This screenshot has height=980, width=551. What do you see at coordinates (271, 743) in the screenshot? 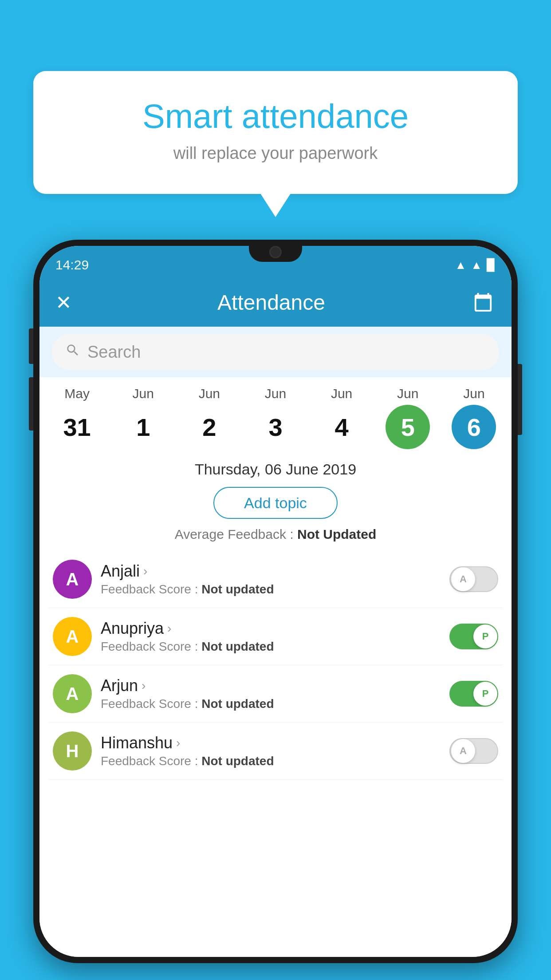
I see `student-name: Himanshu ›` at bounding box center [271, 743].